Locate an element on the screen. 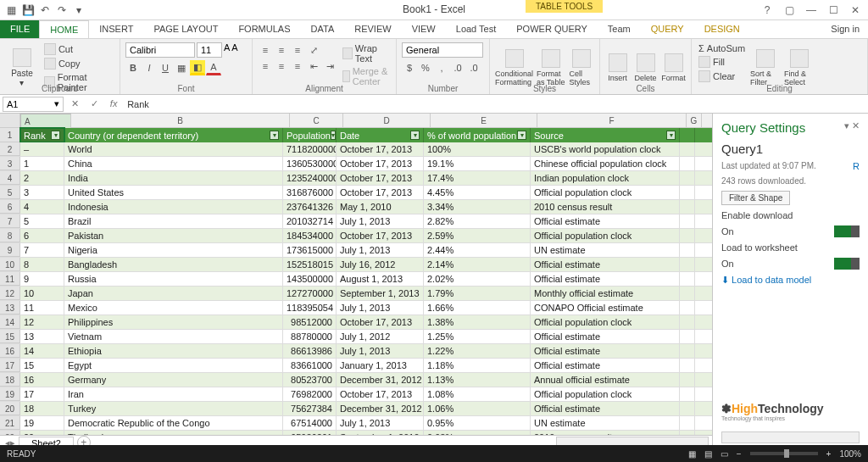 The width and height of the screenshot is (868, 462). cell-date: January 1, 2013 is located at coordinates (380, 365).